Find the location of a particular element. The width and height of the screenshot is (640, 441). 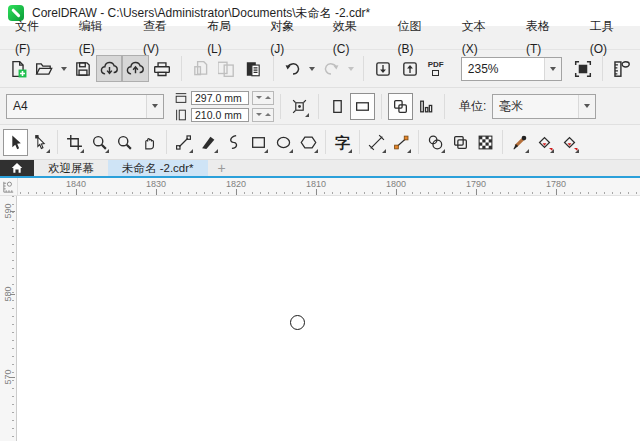

vertical-ruler: 590 580 570 is located at coordinates (8, 318).